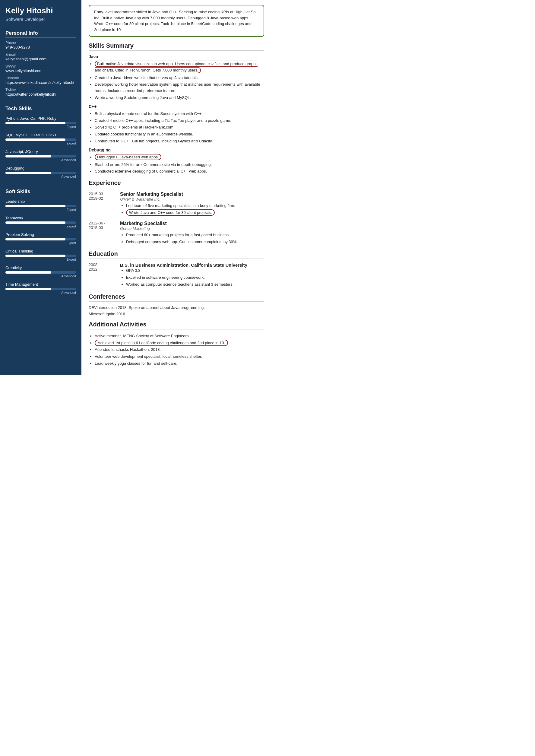 This screenshot has height=756, width=535. What do you see at coordinates (192, 277) in the screenshot?
I see `edu-bullets-0: GPA 3.8 Excelled in software engineering…` at bounding box center [192, 277].